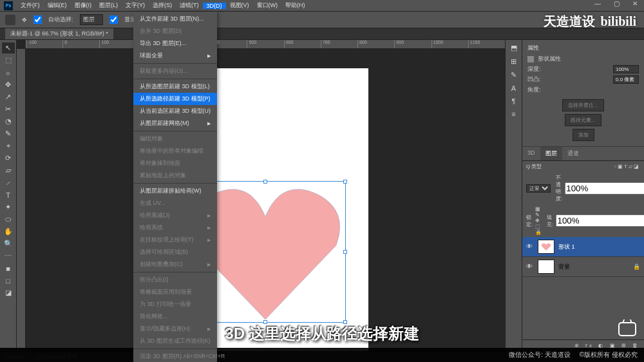 The image size is (644, 362). What do you see at coordinates (538, 220) in the screenshot?
I see `lock-icons: ▦ ✎ ✥ ⬚ 🔒` at bounding box center [538, 220].